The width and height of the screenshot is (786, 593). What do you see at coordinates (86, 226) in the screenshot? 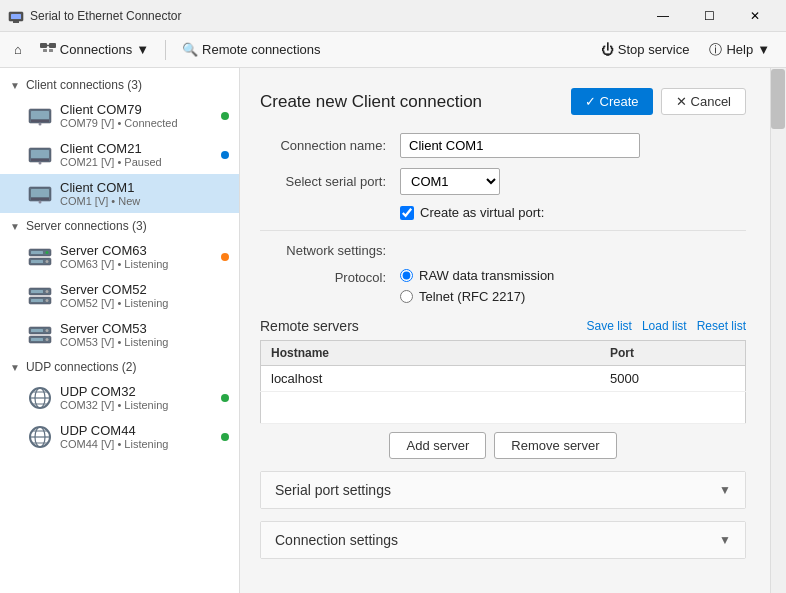
I see `server-connections-label: Server connections (3)` at bounding box center [86, 226].